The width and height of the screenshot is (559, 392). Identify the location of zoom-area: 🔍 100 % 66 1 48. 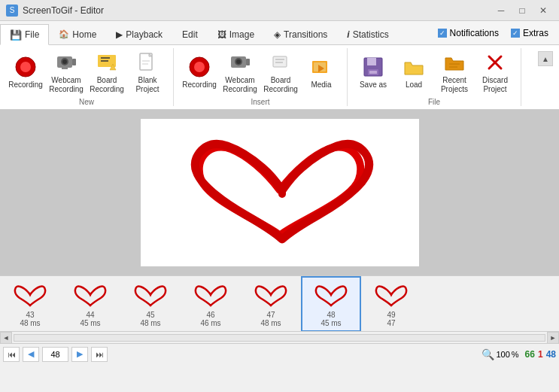
(519, 354).